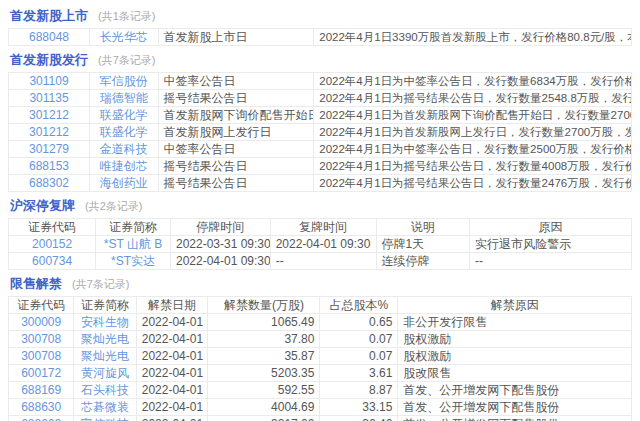  Describe the element at coordinates (52, 244) in the screenshot. I see `stock-code-link: 200152` at that location.